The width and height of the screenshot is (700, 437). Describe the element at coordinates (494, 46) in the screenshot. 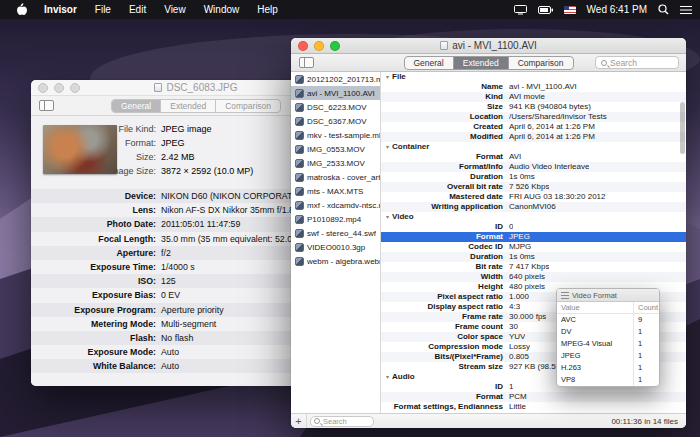

I see `right-window-title-text: avi - MVI_1100.AVI` at that location.